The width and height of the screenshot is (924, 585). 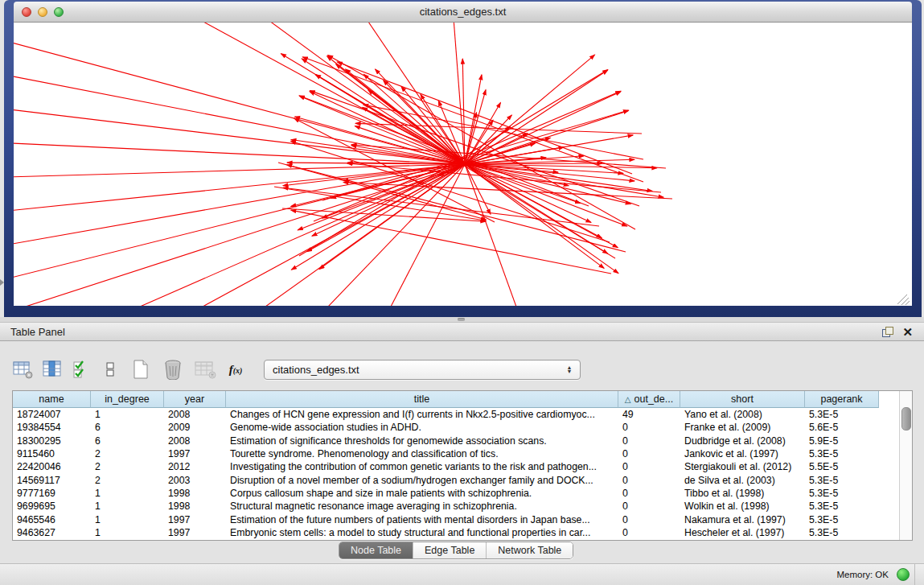 What do you see at coordinates (81, 369) in the screenshot?
I see `checkbox-list-button` at bounding box center [81, 369].